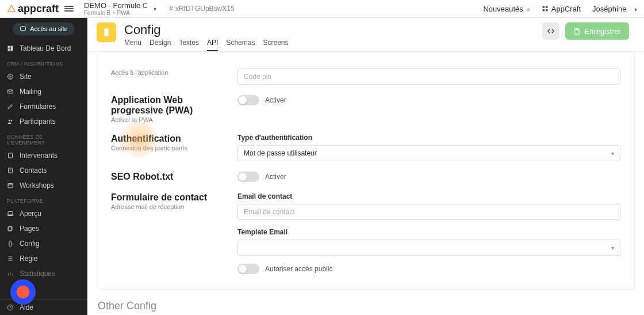  I want to click on dashboard-icon, so click(10, 48).